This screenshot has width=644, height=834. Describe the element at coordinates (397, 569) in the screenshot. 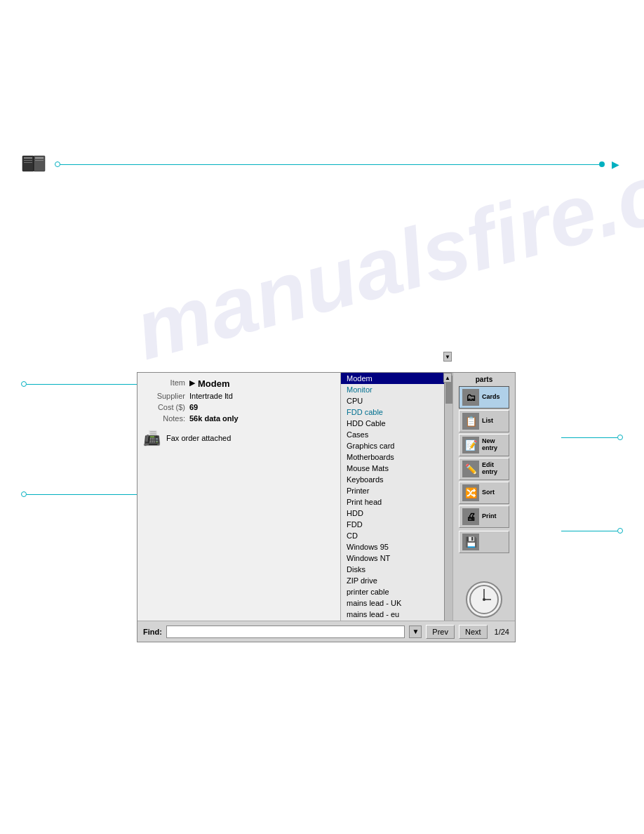

I see `list-item: Disks` at that location.